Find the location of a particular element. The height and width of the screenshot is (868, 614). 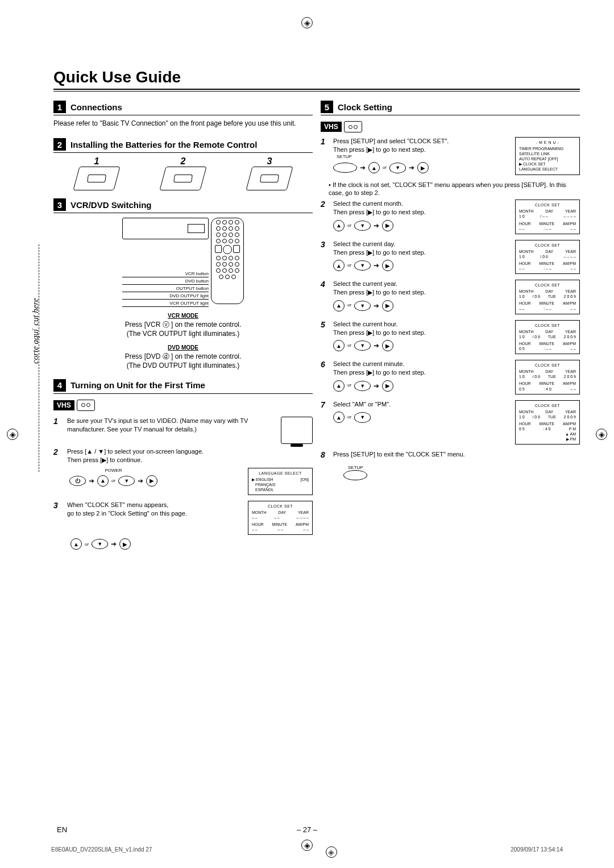

clock-set-osd-empty: CLOCK SET MONTHDAYYEAR – –– –– – – – HOU… is located at coordinates (280, 518).